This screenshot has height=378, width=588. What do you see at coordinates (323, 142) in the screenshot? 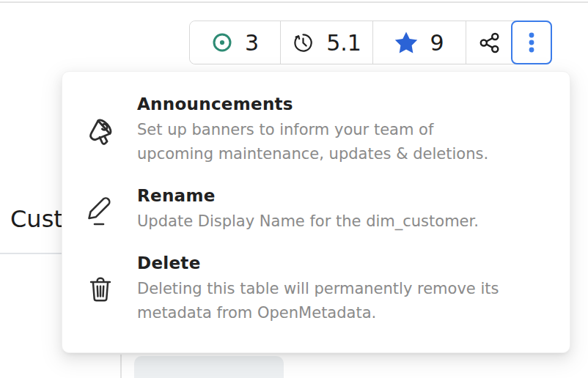
I see `menu-item-description: Set up banners to inform your team of up…` at bounding box center [323, 142].